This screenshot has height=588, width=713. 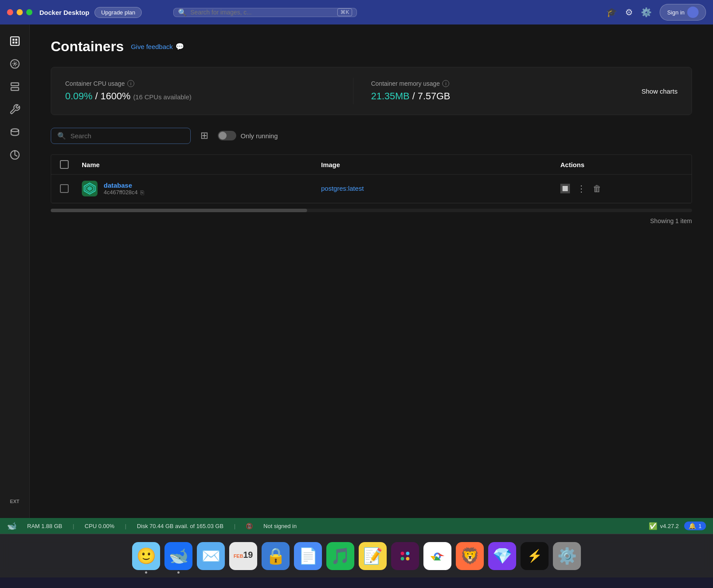 I want to click on global-search-input, so click(x=262, y=12).